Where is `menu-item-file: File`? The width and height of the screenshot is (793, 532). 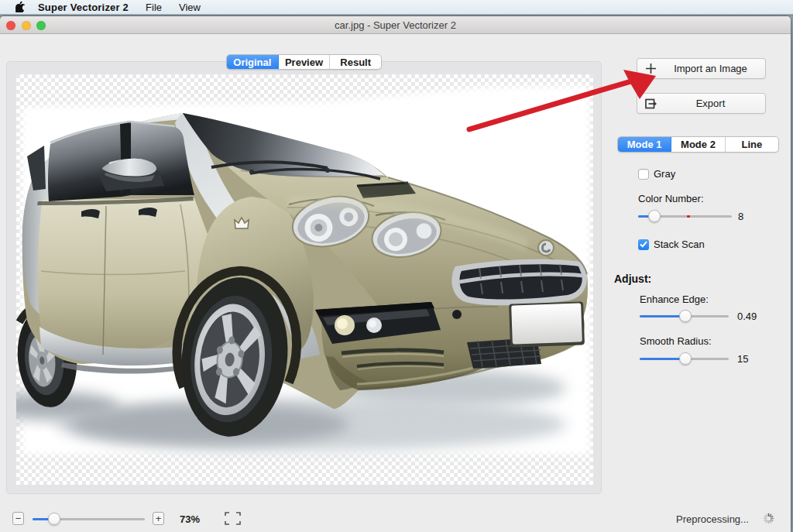
menu-item-file: File is located at coordinates (153, 8).